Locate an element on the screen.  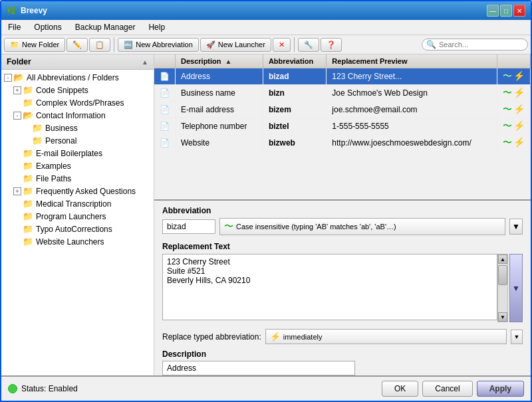
menu-help: Help is located at coordinates (157, 27).